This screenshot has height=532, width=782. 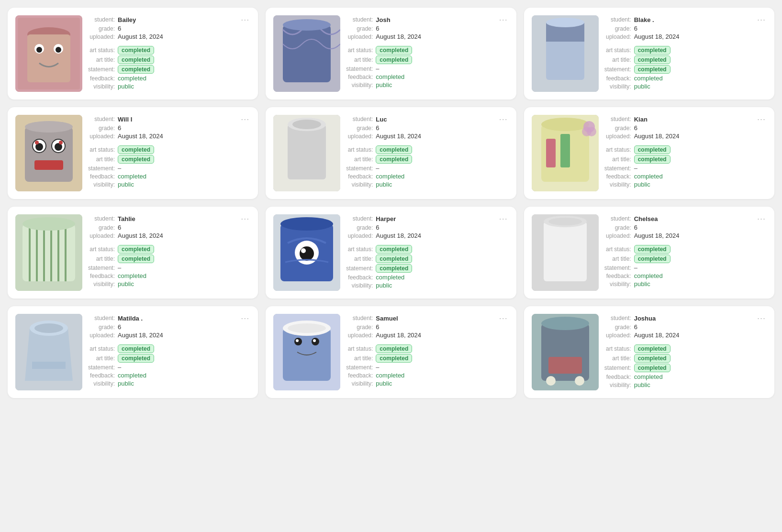 What do you see at coordinates (391, 54) in the screenshot?
I see `card-josh: student: Josh ··· grade: 6 uploaded: Aug…` at bounding box center [391, 54].